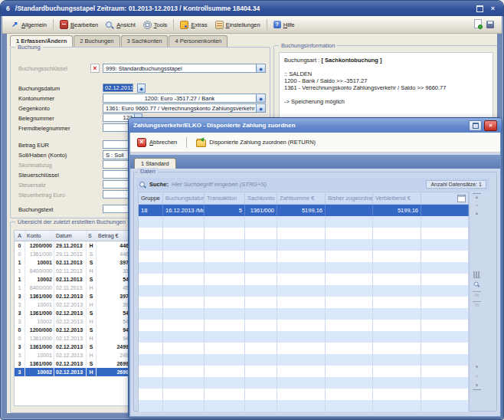 This screenshot has width=504, height=420. What do you see at coordinates (118, 87) in the screenshot?
I see `field-input-1: 02.12.2013` at bounding box center [118, 87].